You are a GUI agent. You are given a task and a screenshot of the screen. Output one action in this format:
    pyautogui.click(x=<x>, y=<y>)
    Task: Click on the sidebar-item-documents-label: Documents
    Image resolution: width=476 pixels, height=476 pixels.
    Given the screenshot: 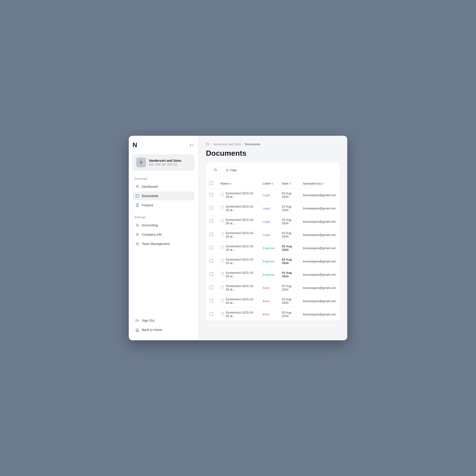 What is the action you would take?
    pyautogui.click(x=150, y=196)
    